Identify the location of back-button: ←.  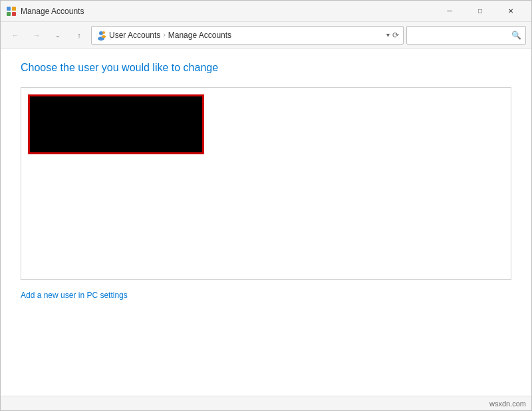
(15, 35).